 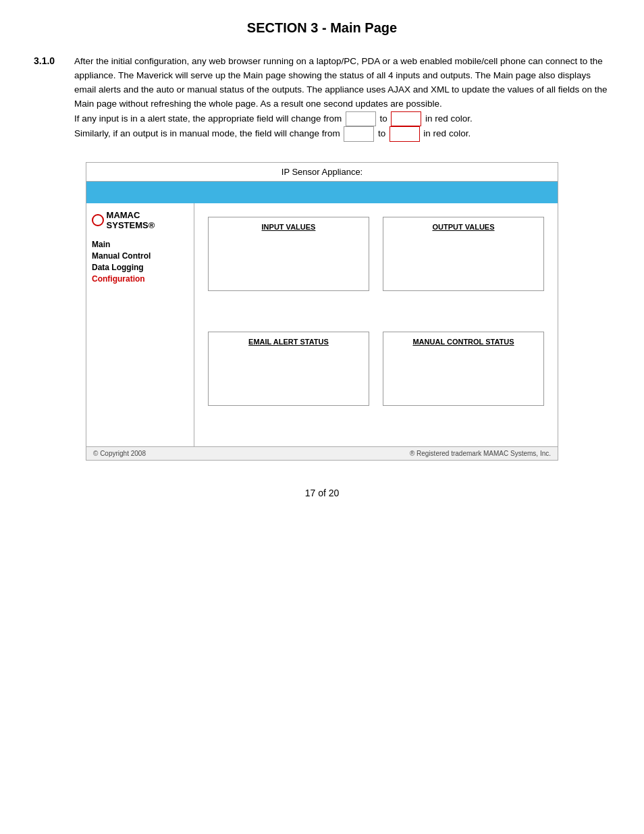 What do you see at coordinates (147, 220) in the screenshot?
I see `sidebar-logo-text: MAMAC SYSTEMS®` at bounding box center [147, 220].